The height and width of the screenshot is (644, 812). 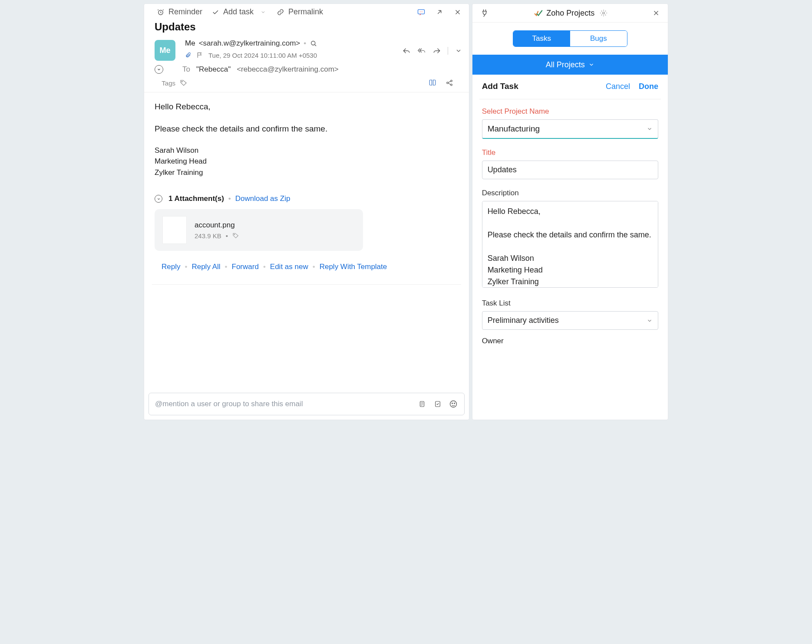 I want to click on alarm-icon, so click(x=161, y=12).